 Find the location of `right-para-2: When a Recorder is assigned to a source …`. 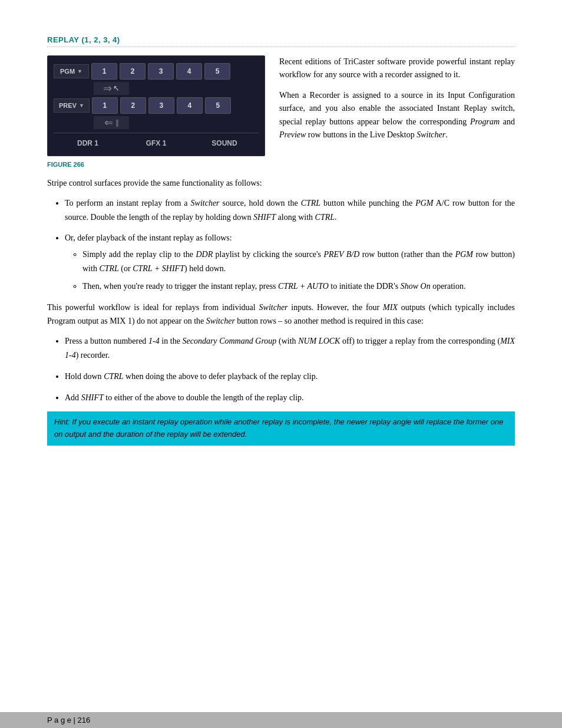

right-para-2: When a Recorder is assigned to a source … is located at coordinates (397, 116).